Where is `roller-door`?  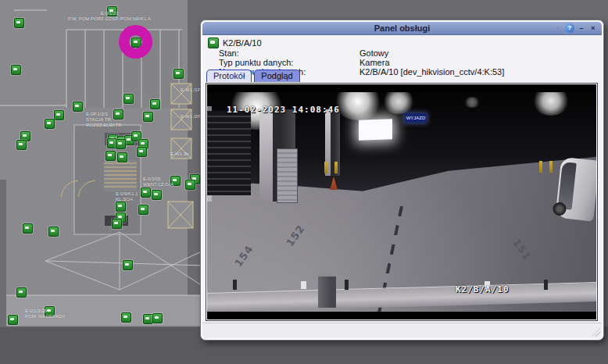 roller-door is located at coordinates (229, 153).